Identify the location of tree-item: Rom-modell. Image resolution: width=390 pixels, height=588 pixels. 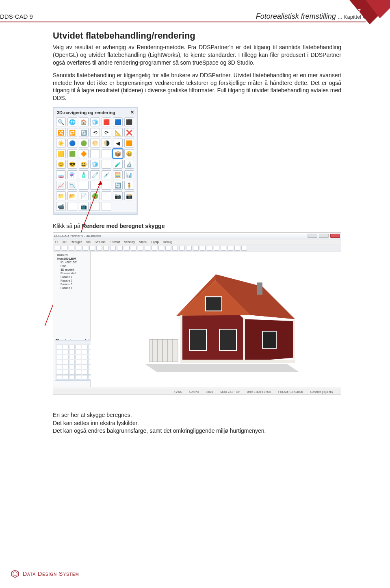
(72, 273).